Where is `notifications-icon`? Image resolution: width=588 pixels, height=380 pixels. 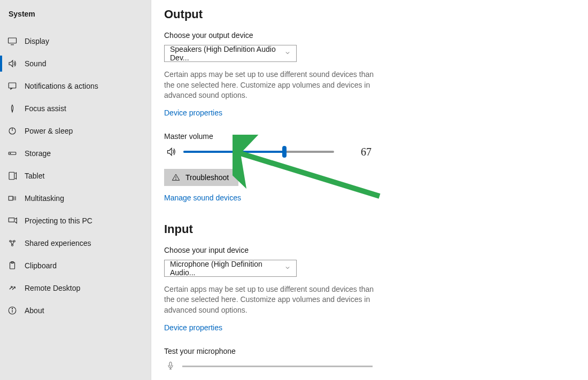
notifications-icon is located at coordinates (12, 86).